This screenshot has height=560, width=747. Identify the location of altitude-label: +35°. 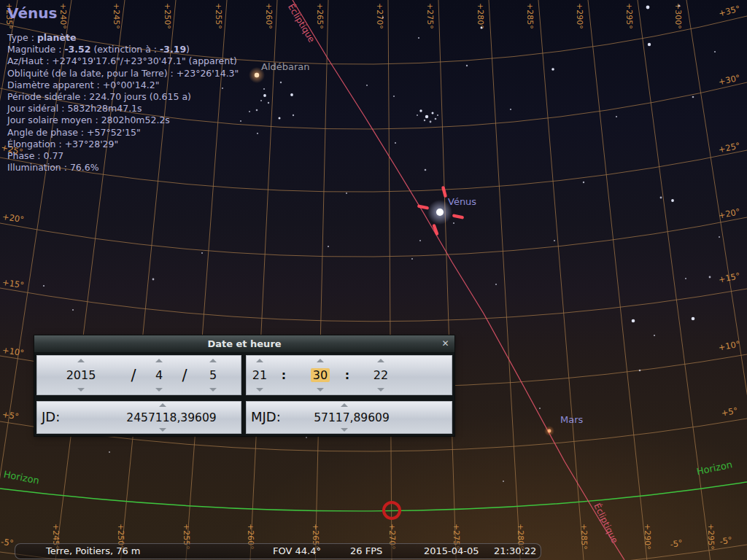
(729, 12).